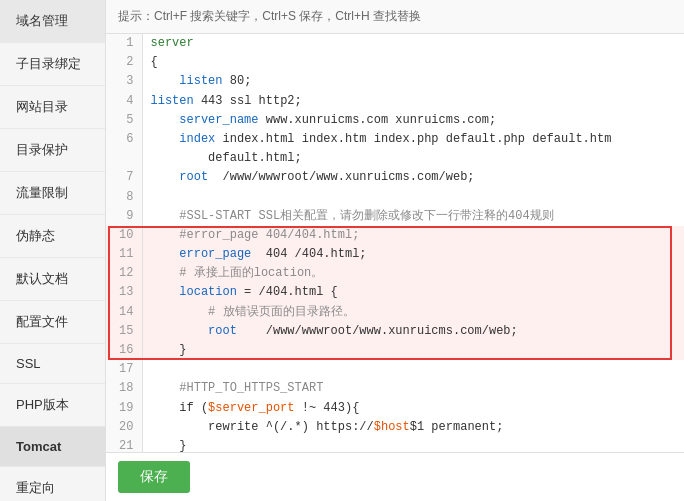 This screenshot has height=501, width=684. What do you see at coordinates (124, 62) in the screenshot?
I see `line-number: 2` at bounding box center [124, 62].